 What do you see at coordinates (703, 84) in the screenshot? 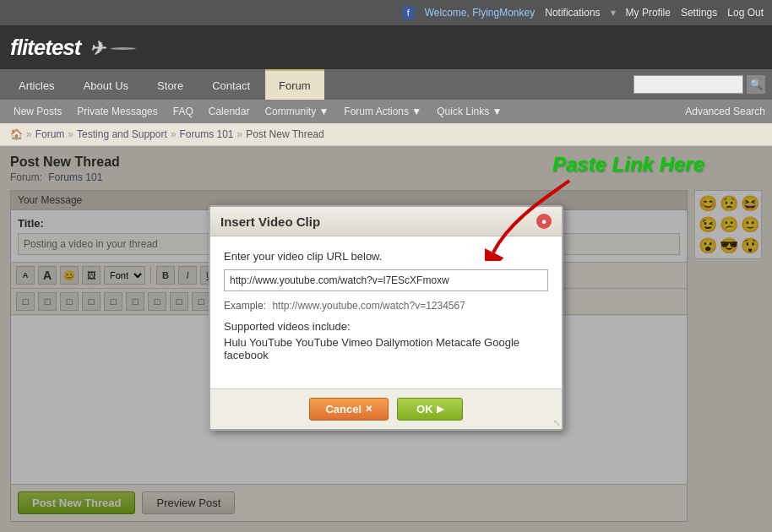
I see `nav-search-area: 🔍` at bounding box center [703, 84].